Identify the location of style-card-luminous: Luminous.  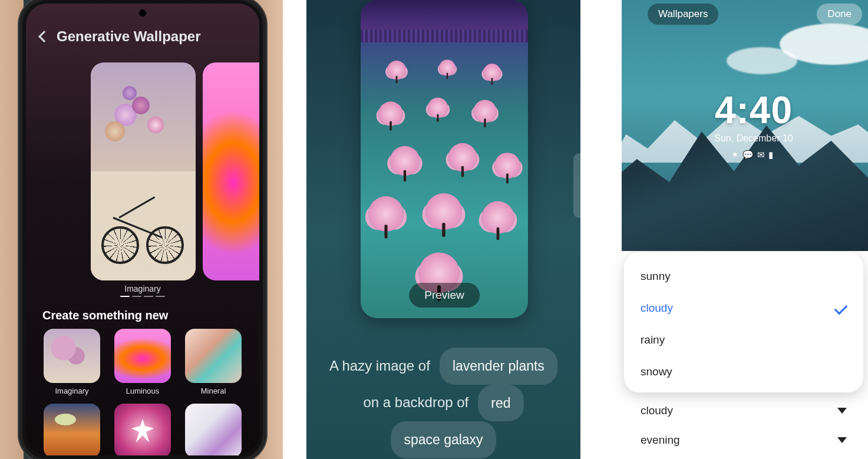
(143, 362).